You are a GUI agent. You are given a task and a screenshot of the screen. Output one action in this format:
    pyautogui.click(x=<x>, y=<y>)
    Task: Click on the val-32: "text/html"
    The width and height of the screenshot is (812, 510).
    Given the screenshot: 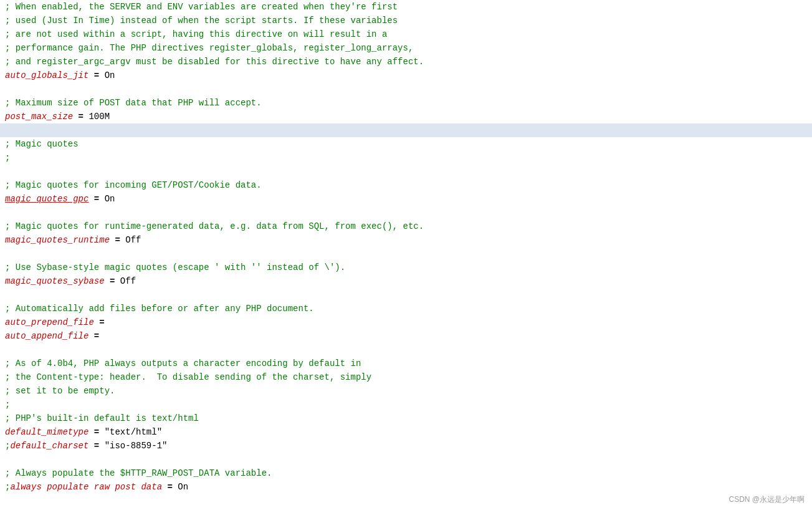 What is the action you would take?
    pyautogui.click(x=133, y=432)
    